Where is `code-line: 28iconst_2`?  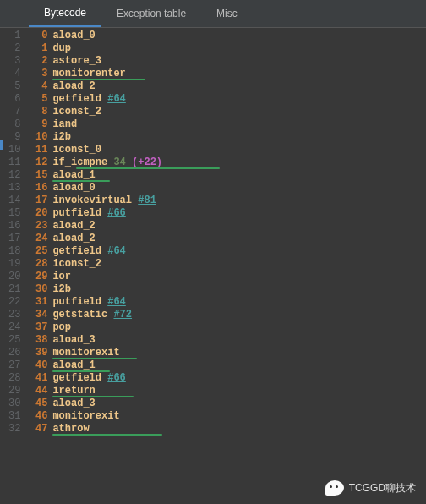 code-line: 28iconst_2 is located at coordinates (94, 264).